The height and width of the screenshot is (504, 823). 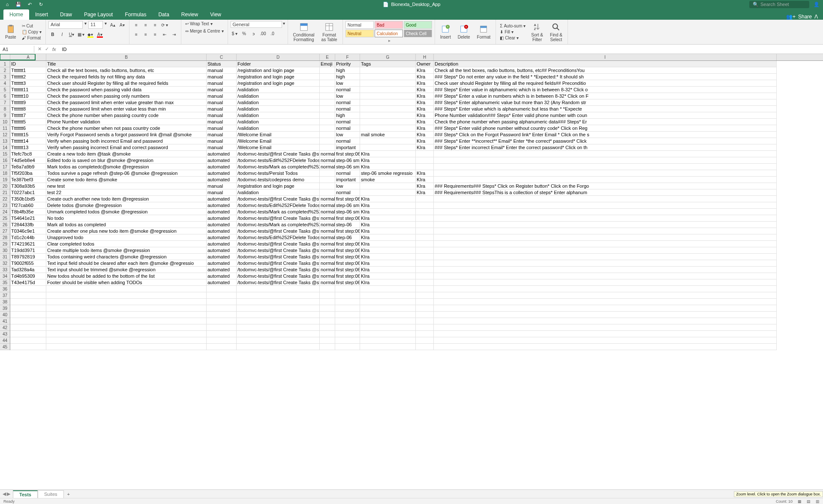 I want to click on cell: Tfefc7bc8, so click(x=28, y=154).